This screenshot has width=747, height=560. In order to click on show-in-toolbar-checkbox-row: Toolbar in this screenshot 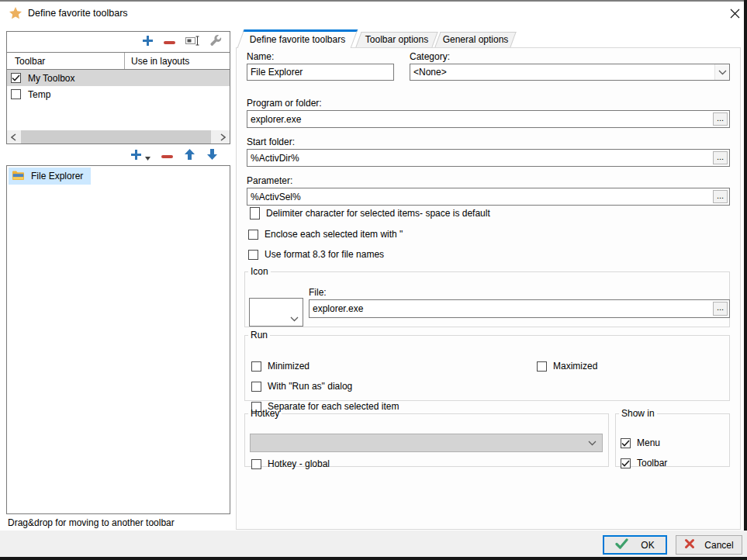, I will do `click(644, 463)`.